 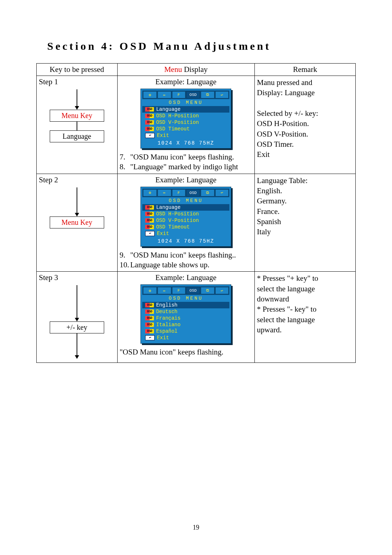 What do you see at coordinates (186, 325) in the screenshot?
I see `osd-item: OSDItaliano` at bounding box center [186, 325].